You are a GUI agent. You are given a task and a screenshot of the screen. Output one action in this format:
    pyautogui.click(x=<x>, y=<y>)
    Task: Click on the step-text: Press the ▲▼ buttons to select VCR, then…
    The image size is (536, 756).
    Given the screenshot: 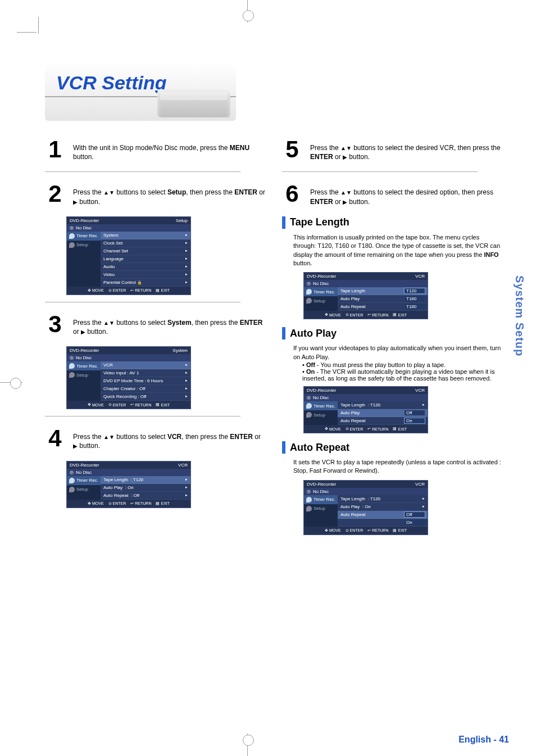 What is the action you would take?
    pyautogui.click(x=169, y=438)
    